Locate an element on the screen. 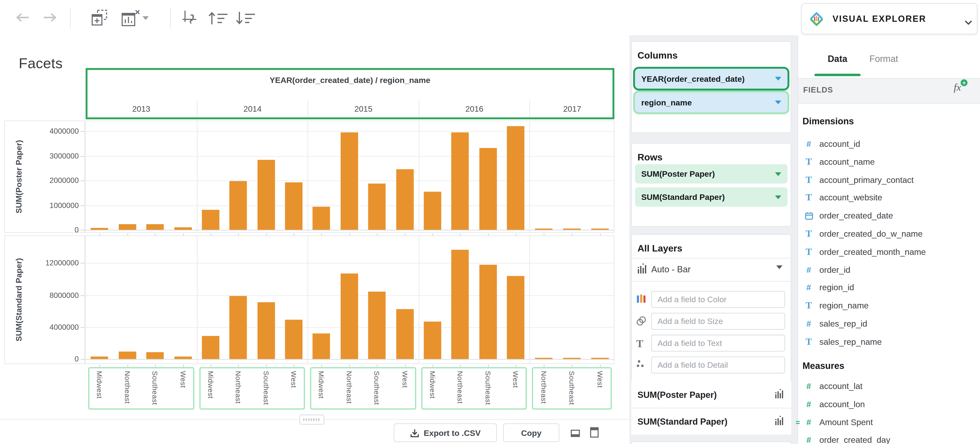 This screenshot has height=444, width=980. dimension-item: Taccount_website is located at coordinates (843, 197).